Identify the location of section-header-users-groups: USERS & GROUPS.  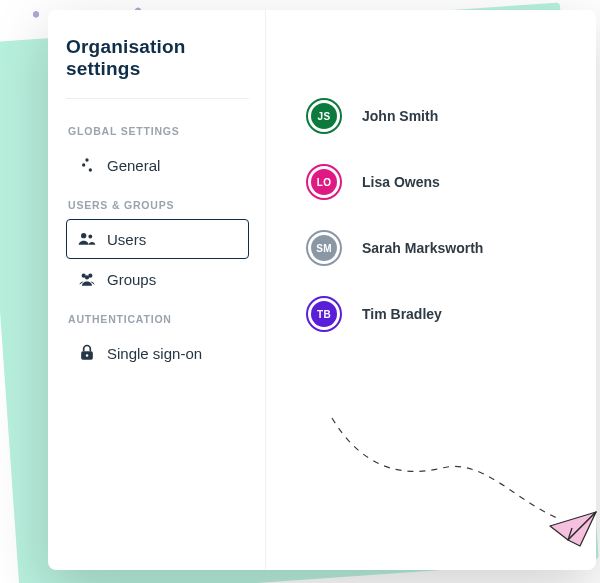
(158, 205).